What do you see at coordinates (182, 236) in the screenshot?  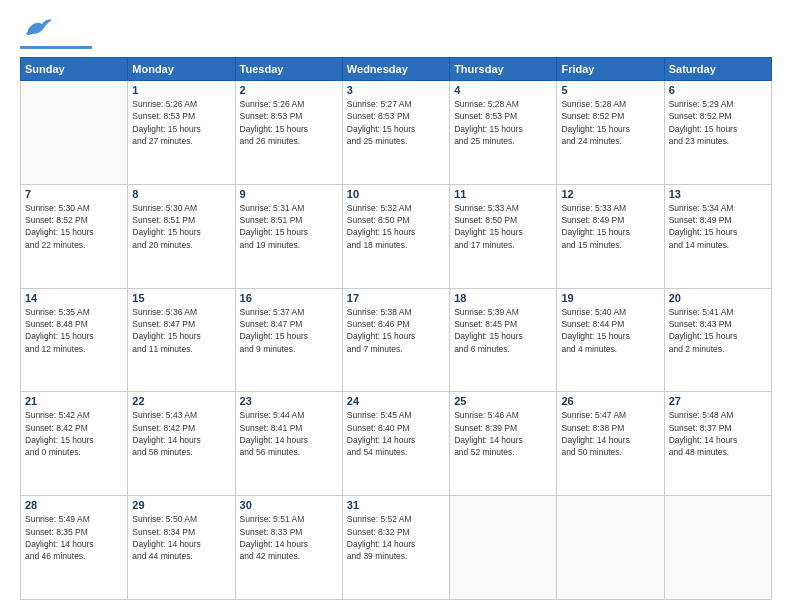 I see `calendar-cell: 8Sunrise: 5:30 AM Sunset: 8:51 PM Daylig…` at bounding box center [182, 236].